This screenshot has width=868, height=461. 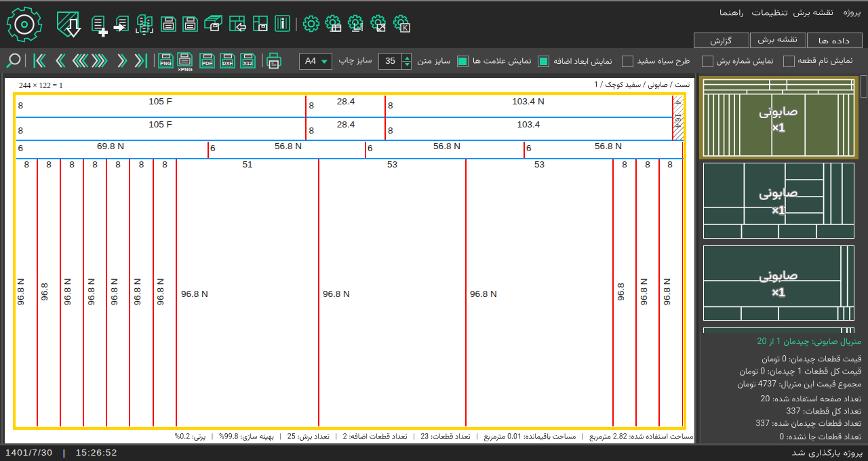 I want to click on svg-text: PNG, so click(x=165, y=64).